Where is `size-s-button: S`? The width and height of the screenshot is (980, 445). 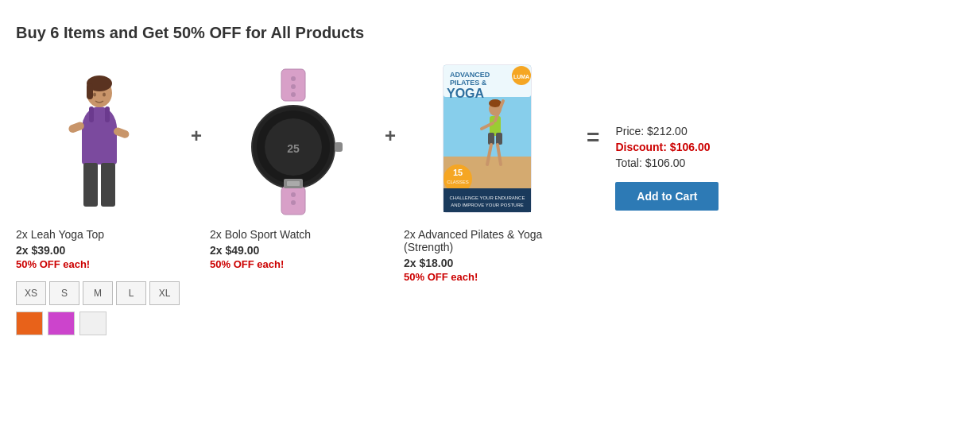 size-s-button: S is located at coordinates (64, 293).